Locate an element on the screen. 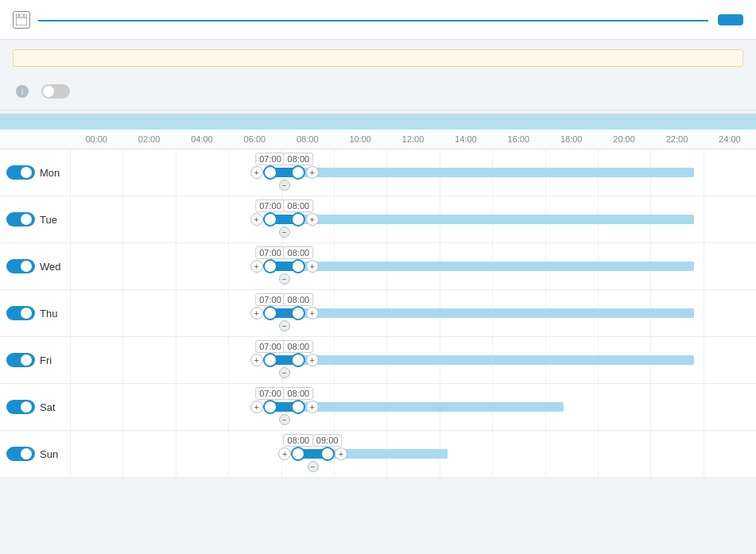 Image resolution: width=756 pixels, height=554 pixels. plus-right-sun: + is located at coordinates (341, 454).